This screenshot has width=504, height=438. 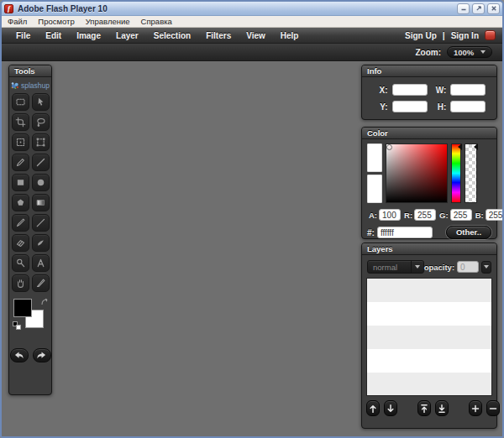 I want to click on layers-panel: Layers normal opacity:, so click(x=429, y=336).